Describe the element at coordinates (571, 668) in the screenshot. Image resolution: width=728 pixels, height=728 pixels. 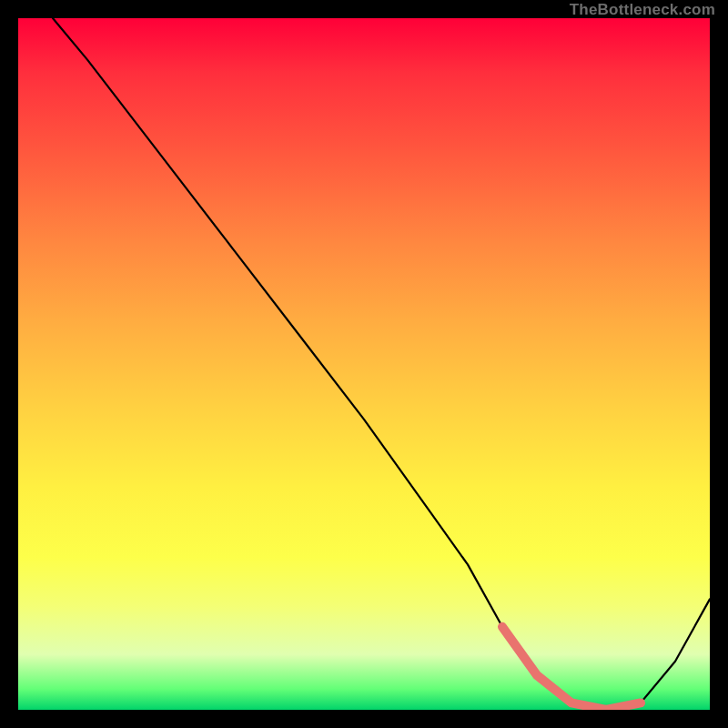
I see `chart-highlight-line` at that location.